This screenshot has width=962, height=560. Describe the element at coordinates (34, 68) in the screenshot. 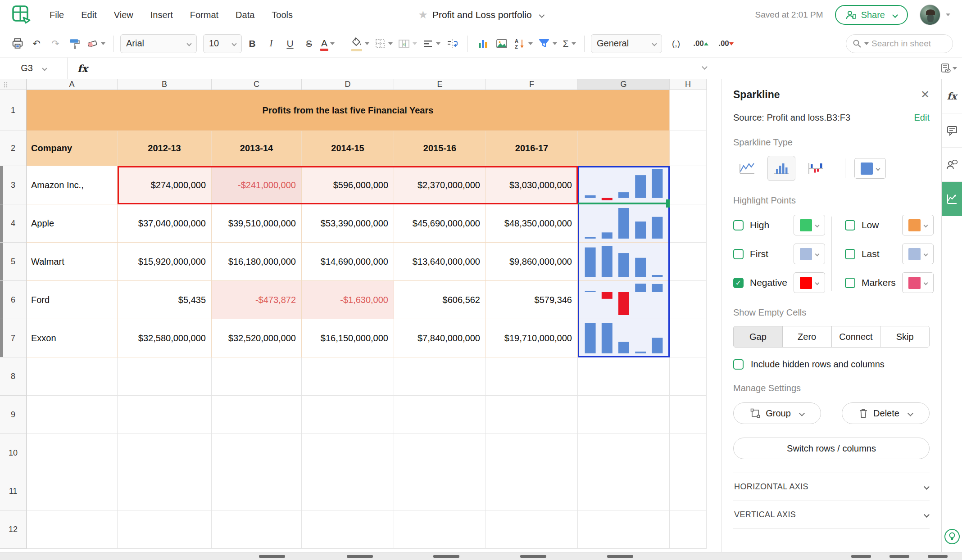

I see `cell-reference-box: G3` at that location.